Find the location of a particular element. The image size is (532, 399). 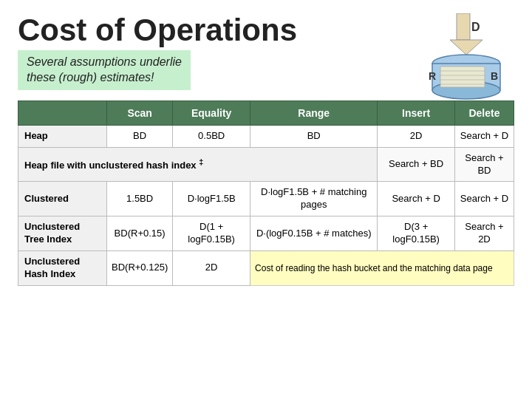

tree-equality: D(1 + logF0.15B) is located at coordinates (211, 233).